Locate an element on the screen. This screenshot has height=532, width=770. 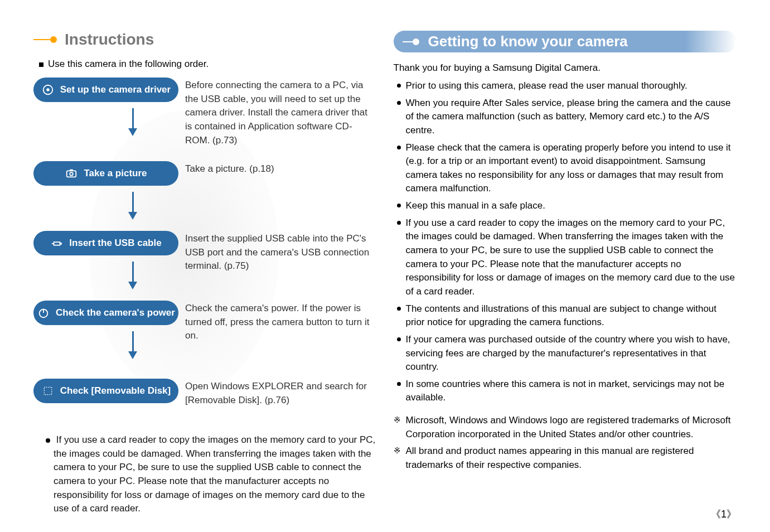
step-insert-usb: Insert the USB cable Insert the supplied… is located at coordinates (205, 252).